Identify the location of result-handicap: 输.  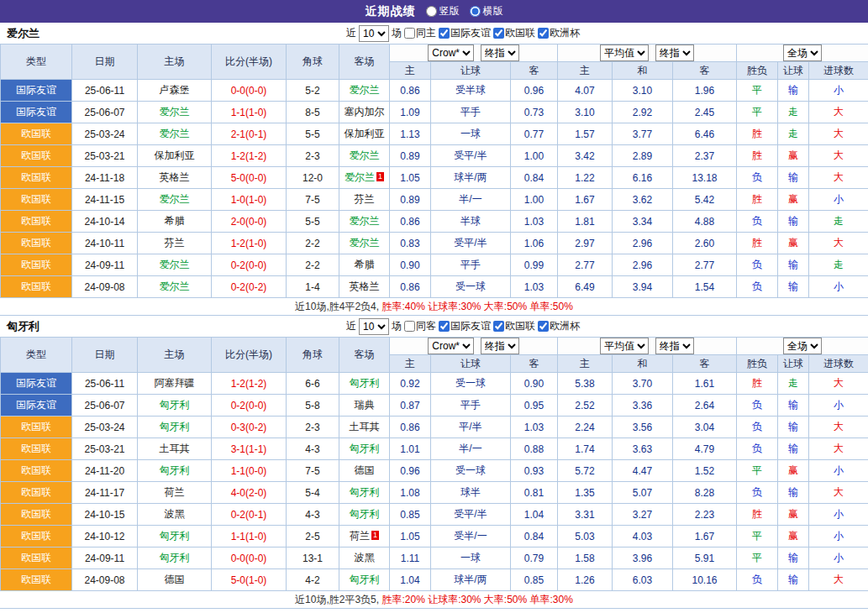
(793, 406).